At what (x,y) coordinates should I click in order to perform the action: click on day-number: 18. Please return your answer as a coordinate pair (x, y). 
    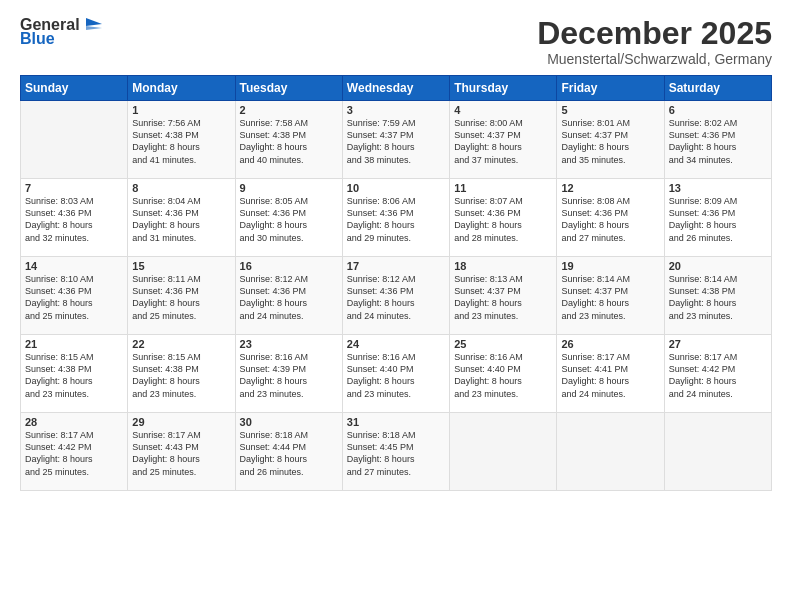
    Looking at the image, I should click on (503, 266).